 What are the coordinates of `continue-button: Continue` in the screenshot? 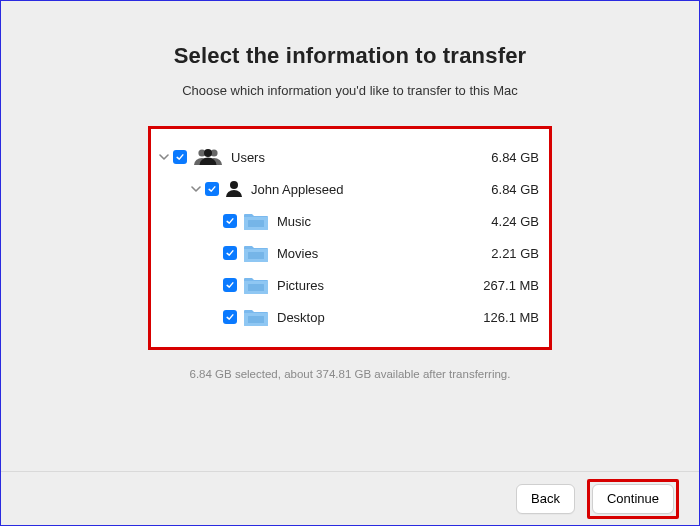 It's located at (633, 499).